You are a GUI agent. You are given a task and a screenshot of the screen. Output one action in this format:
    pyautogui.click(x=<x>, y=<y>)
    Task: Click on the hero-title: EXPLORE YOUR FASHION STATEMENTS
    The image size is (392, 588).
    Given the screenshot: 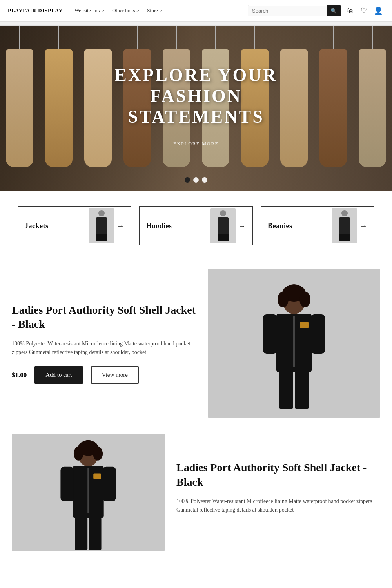 What is the action you would take?
    pyautogui.click(x=196, y=96)
    